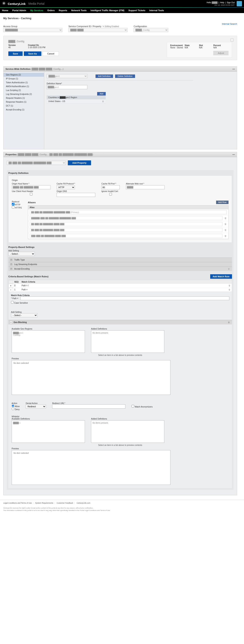 The height and width of the screenshot is (644, 244). Describe the element at coordinates (128, 342) in the screenshot. I see `added-def-listbox: No items present.` at that location.